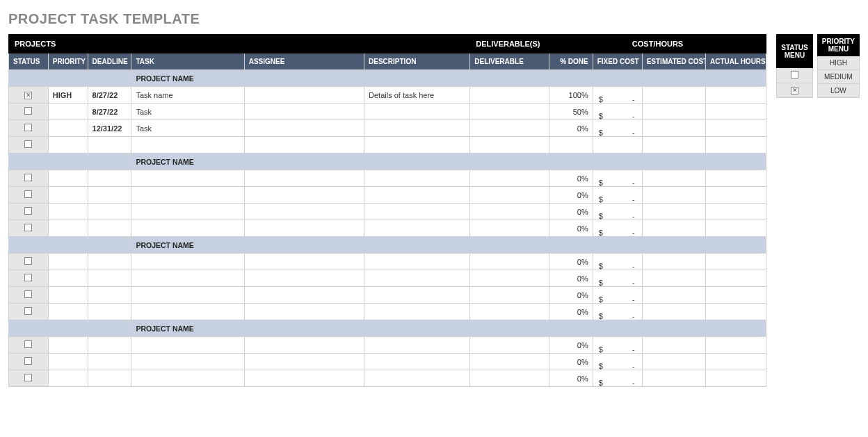 The image size is (868, 437). Describe the element at coordinates (188, 95) in the screenshot. I see `task-cell: Task name` at that location.